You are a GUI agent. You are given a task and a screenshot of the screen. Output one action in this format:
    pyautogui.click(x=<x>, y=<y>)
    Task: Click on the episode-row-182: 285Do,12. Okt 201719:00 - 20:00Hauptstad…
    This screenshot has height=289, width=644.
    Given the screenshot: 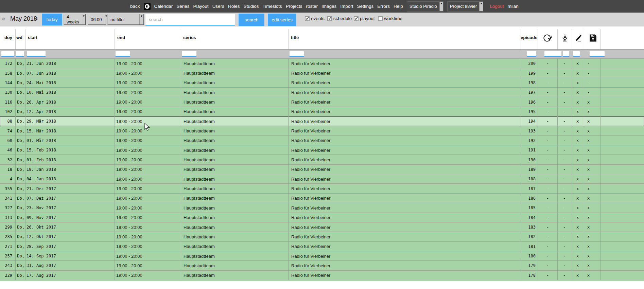 What is the action you would take?
    pyautogui.click(x=322, y=237)
    